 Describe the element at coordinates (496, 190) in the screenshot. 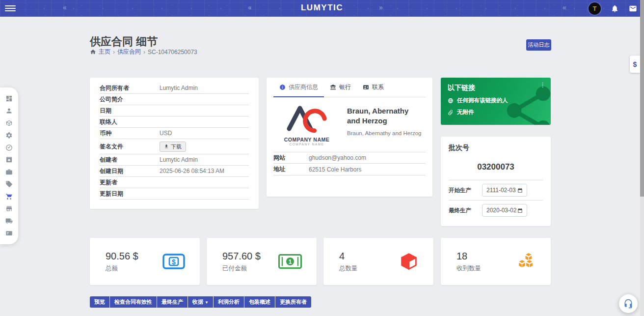

I see `start-production-row: 开始生产 2111-02-03` at that location.